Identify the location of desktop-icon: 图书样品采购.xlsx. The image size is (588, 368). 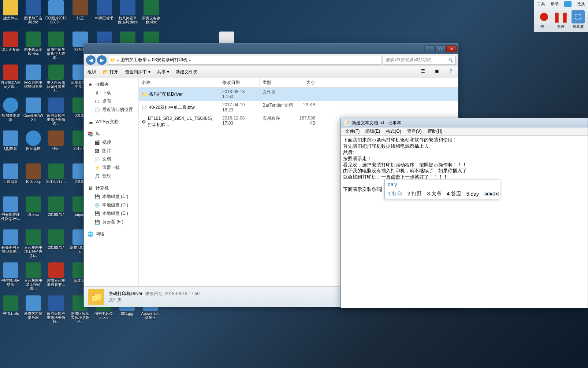
(33, 44).